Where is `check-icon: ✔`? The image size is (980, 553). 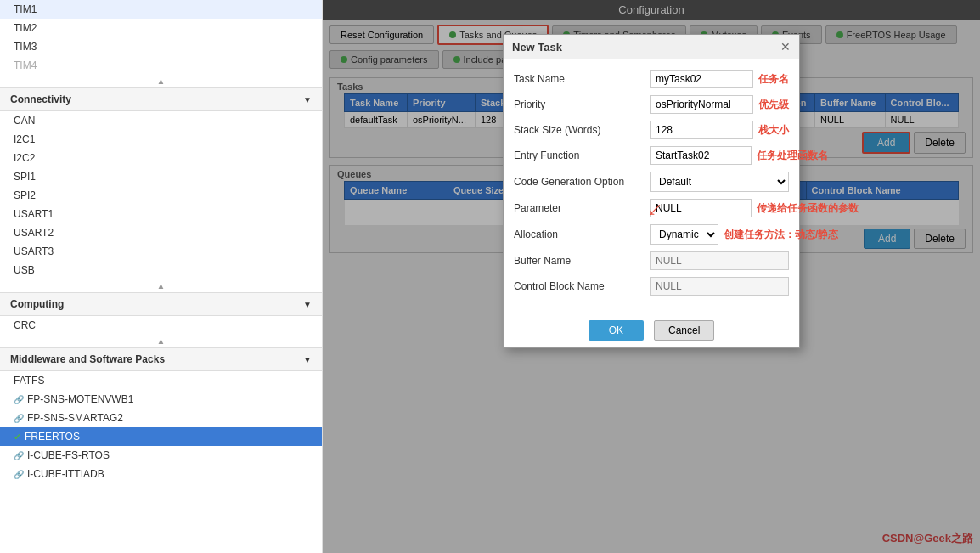 check-icon: ✔ is located at coordinates (17, 437).